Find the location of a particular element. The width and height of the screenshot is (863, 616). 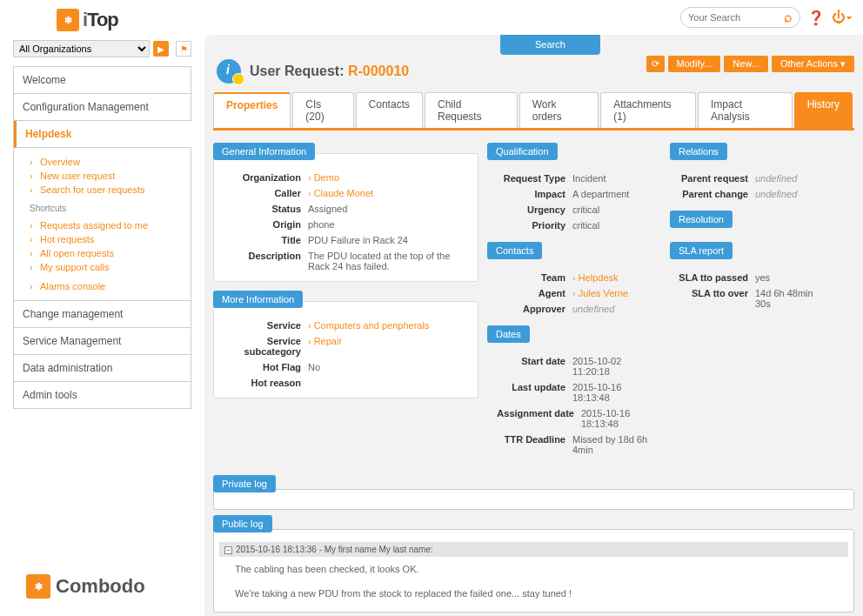

subnav-assigned: Requests assigned to me is located at coordinates (94, 225).